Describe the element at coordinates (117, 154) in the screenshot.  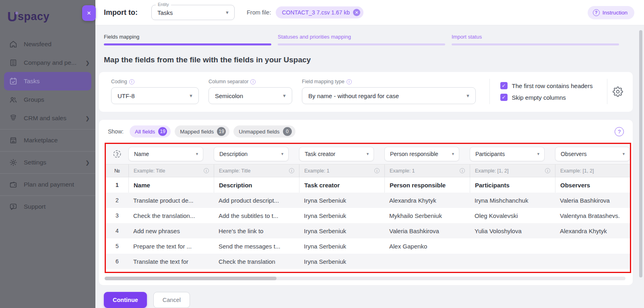
I see `automap-icon` at that location.